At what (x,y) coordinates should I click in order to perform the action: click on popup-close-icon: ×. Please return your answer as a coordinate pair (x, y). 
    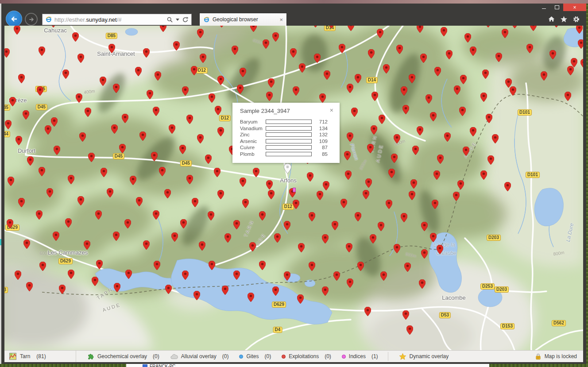
    Looking at the image, I should click on (332, 110).